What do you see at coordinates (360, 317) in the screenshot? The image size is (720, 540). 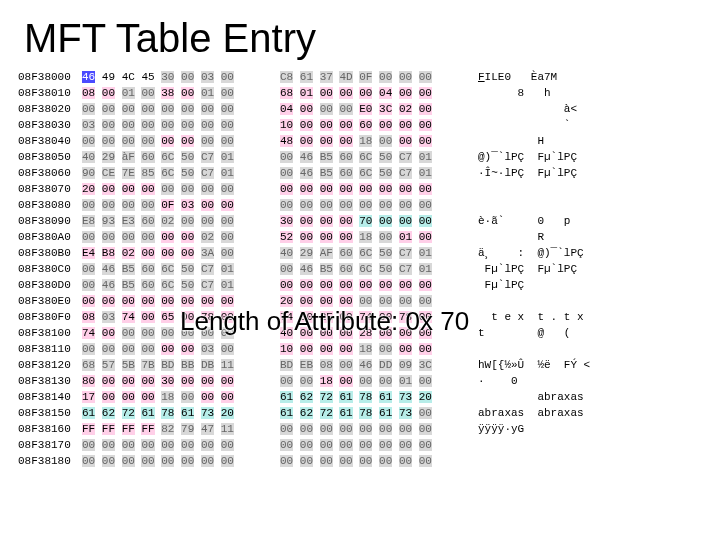 I see `hex-row: 08F380F008 03 74 00 65 00 78 00 74 00 2E…` at bounding box center [360, 317].